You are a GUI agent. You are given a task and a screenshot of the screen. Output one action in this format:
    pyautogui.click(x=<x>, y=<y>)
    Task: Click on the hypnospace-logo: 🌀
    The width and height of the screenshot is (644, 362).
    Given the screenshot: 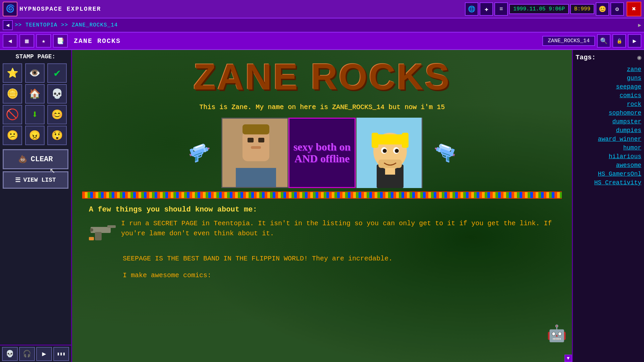 What is the action you would take?
    pyautogui.click(x=10, y=9)
    